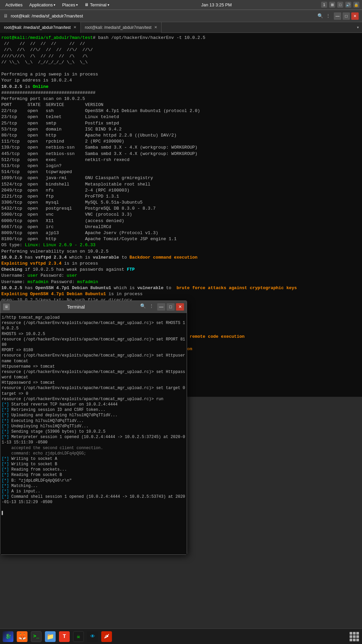  Describe the element at coordinates (324, 5) in the screenshot. I see `workspace-indicator: 1` at that location.